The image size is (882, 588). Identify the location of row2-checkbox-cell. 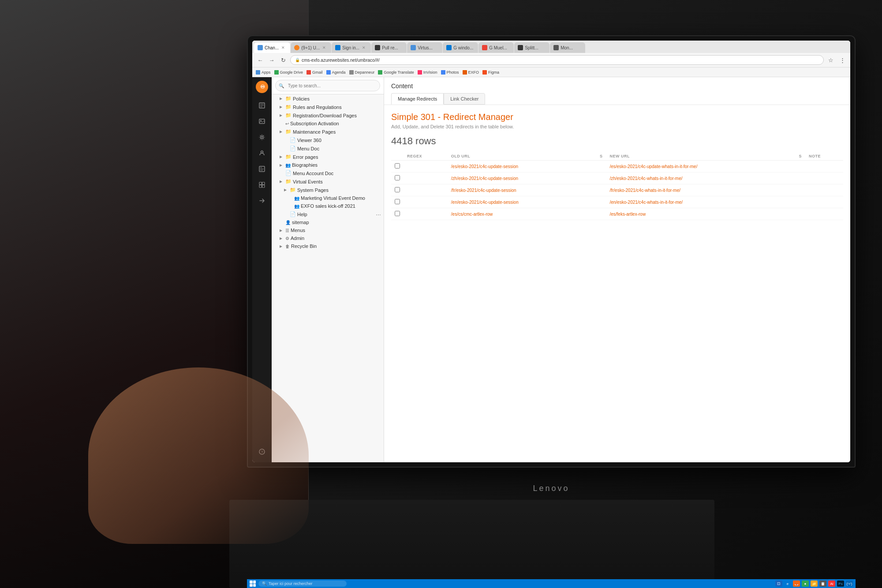
(397, 178).